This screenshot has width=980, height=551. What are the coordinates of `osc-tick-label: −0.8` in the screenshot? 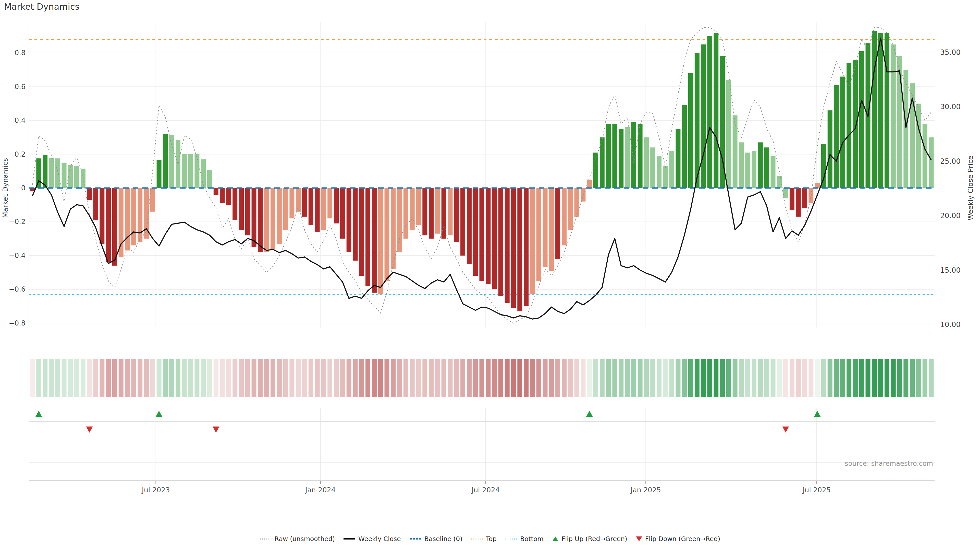 It's located at (17, 323).